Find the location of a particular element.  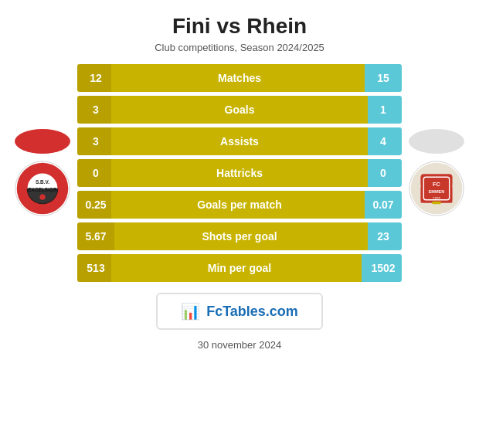

svg-text: S.B.V. is located at coordinates (42, 182).